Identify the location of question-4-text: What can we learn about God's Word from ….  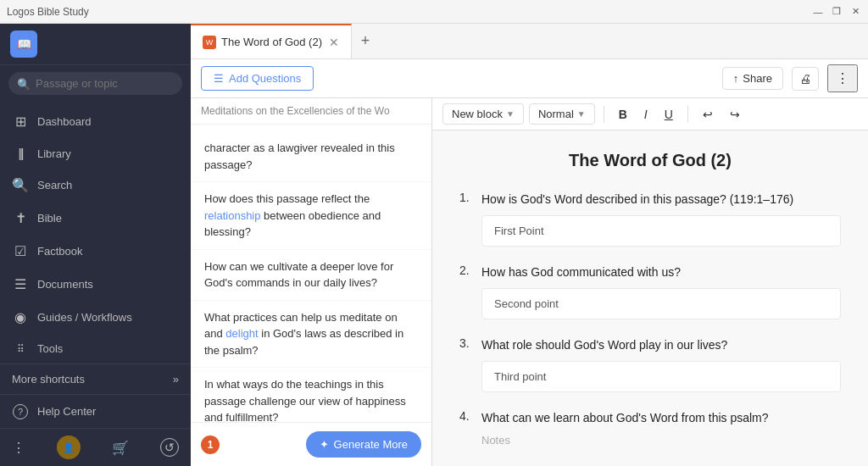
(626, 419).